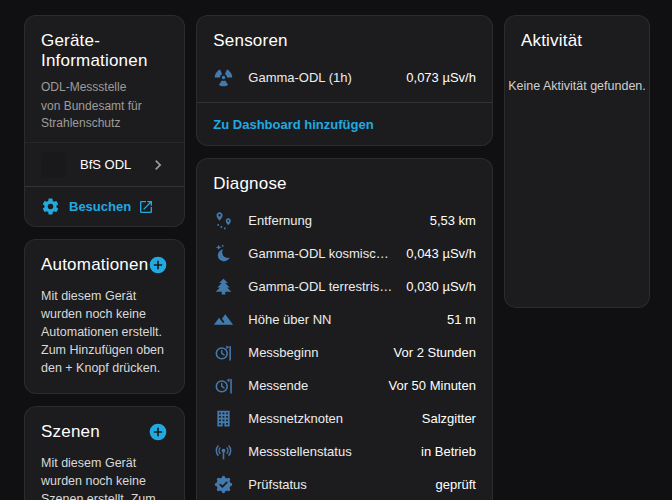 The width and height of the screenshot is (672, 500). Describe the element at coordinates (70, 432) in the screenshot. I see `scenes-title: Szenen` at that location.